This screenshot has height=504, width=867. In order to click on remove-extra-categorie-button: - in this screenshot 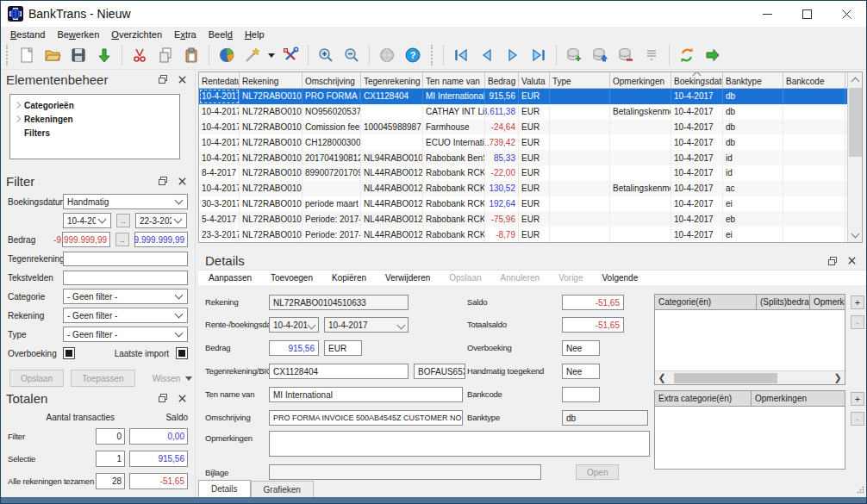, I will do `click(858, 419)`.